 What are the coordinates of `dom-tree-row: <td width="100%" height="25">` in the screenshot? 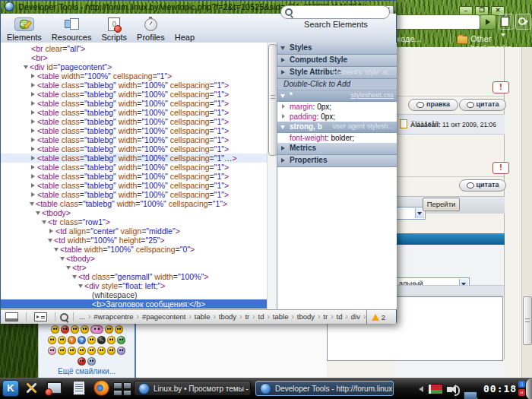 It's located at (134, 240).